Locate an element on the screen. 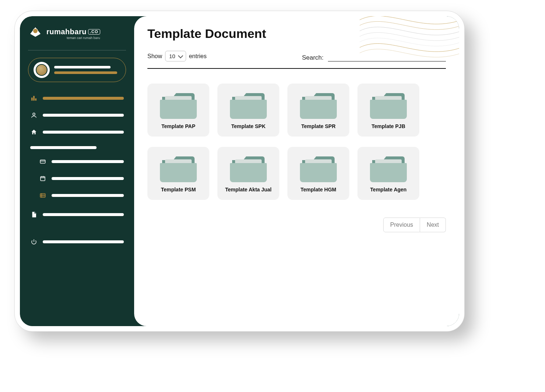 The image size is (545, 392). folder-name: Template Akta Jual is located at coordinates (248, 190).